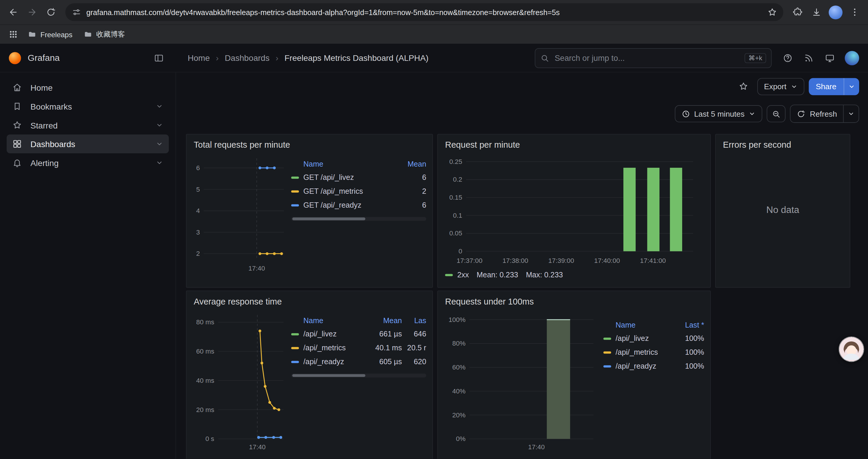 Image resolution: width=868 pixels, height=459 pixels. I want to click on bookmark-icon, so click(17, 106).